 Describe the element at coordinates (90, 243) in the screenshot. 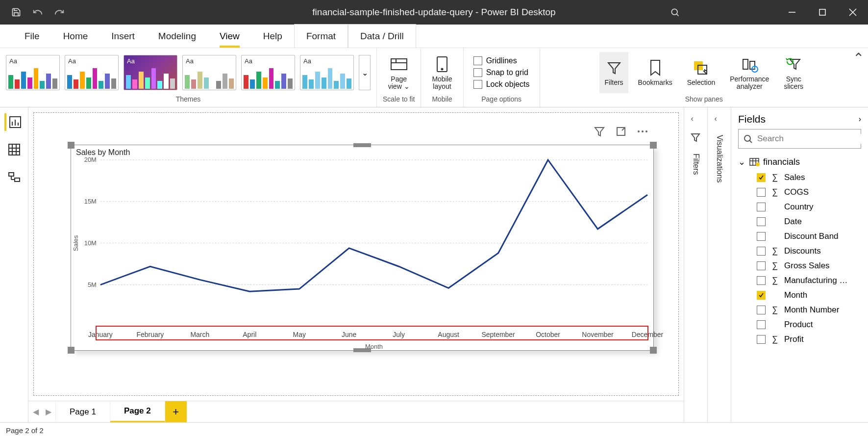

I see `svg-text: 10M` at that location.